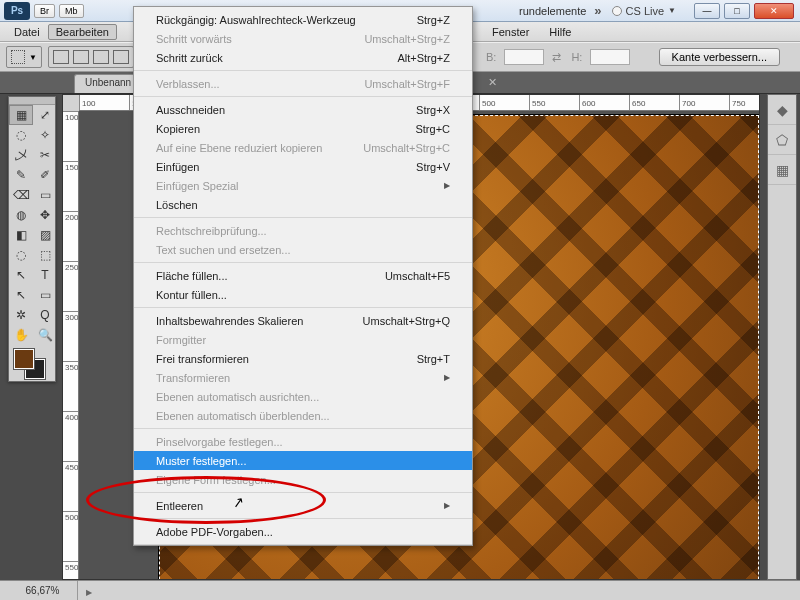 The height and width of the screenshot is (600, 800). Describe the element at coordinates (737, 11) in the screenshot. I see `window-maximize-button: □` at that location.